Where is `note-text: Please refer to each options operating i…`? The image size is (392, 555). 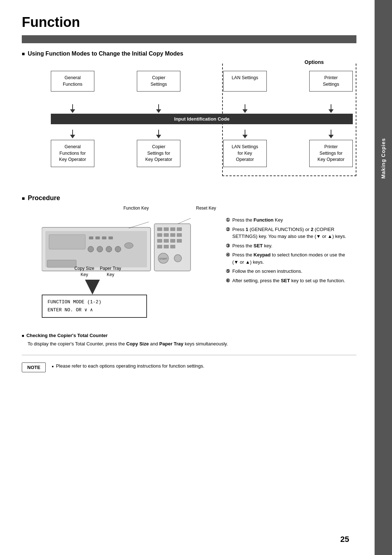
note-text: Please refer to each options operating i… is located at coordinates (128, 366).